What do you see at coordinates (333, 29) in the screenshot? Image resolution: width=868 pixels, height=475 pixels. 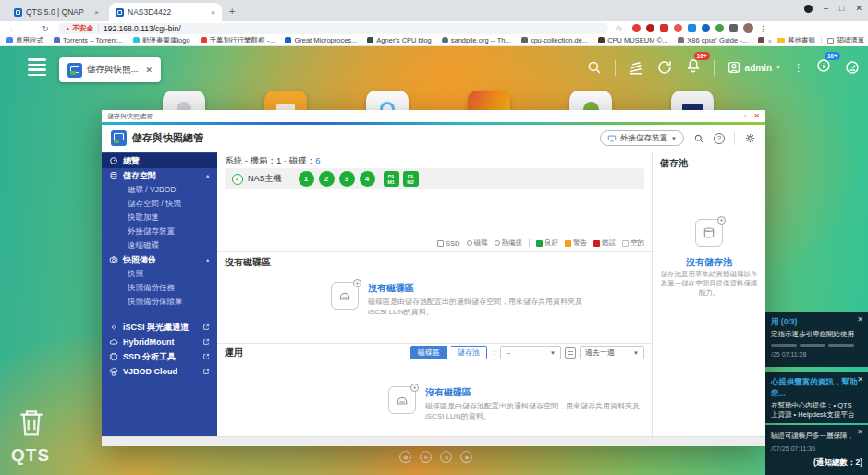 I see `url-field: ▲不安全 192.168.0.113/cgi-bin/` at bounding box center [333, 29].